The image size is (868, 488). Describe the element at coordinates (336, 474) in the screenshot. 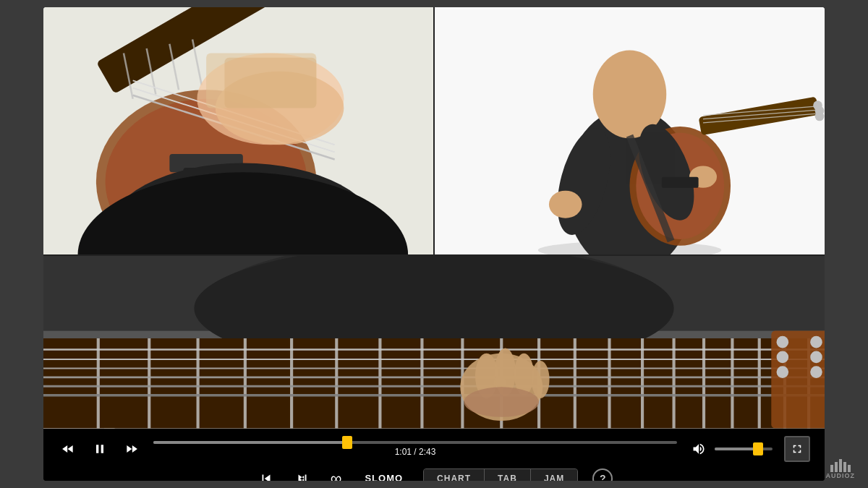

I see `loop-button: ∞` at that location.